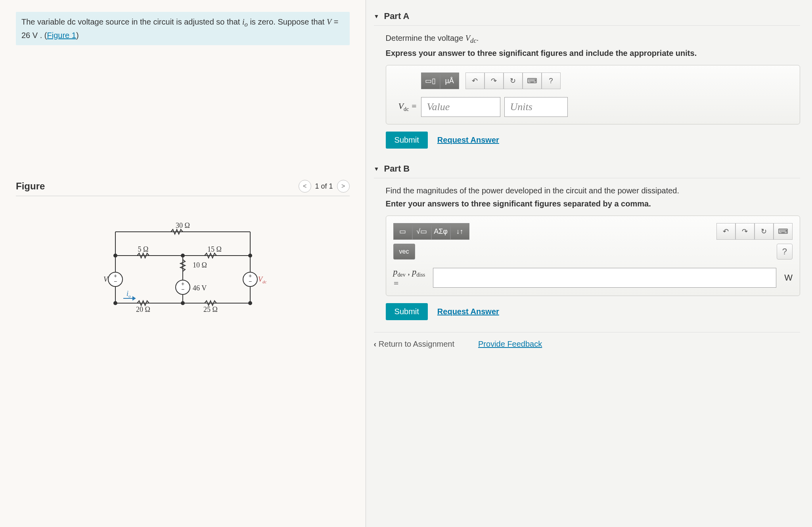  Describe the element at coordinates (593, 204) in the screenshot. I see `part-b-instruction: Enter your answers to three significant …` at that location.